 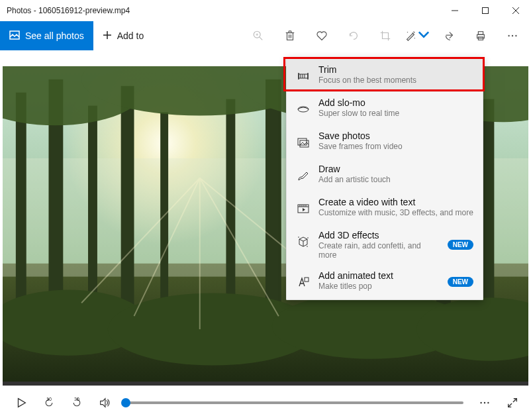 I want to click on chevron-down-icon, so click(x=424, y=36).